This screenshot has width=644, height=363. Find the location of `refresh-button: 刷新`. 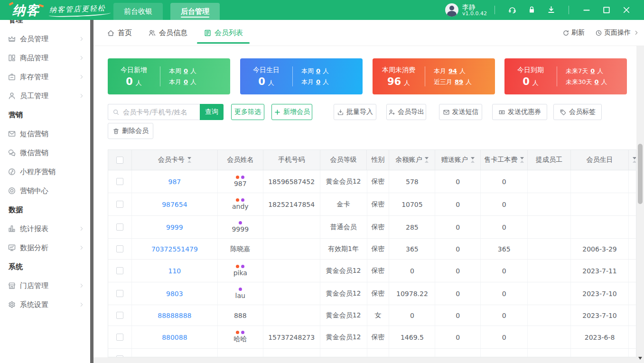

refresh-button: 刷新 is located at coordinates (573, 33).